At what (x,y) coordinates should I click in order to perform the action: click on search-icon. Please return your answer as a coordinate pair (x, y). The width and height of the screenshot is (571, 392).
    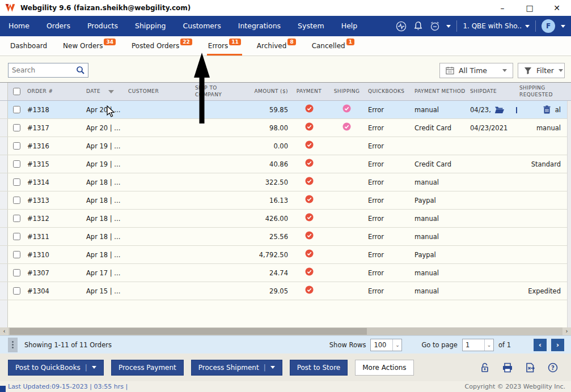
    Looking at the image, I should click on (82, 70).